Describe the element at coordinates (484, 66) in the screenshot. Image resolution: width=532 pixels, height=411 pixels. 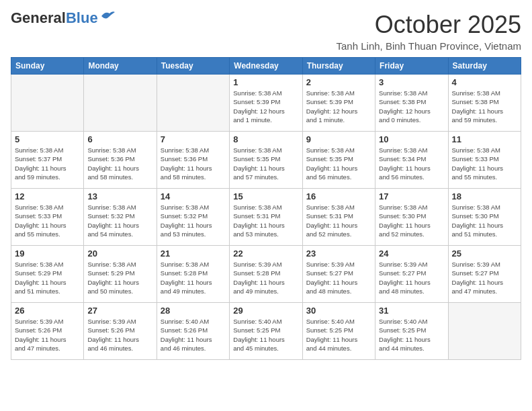
I see `weekday-header-saturday: Saturday` at that location.